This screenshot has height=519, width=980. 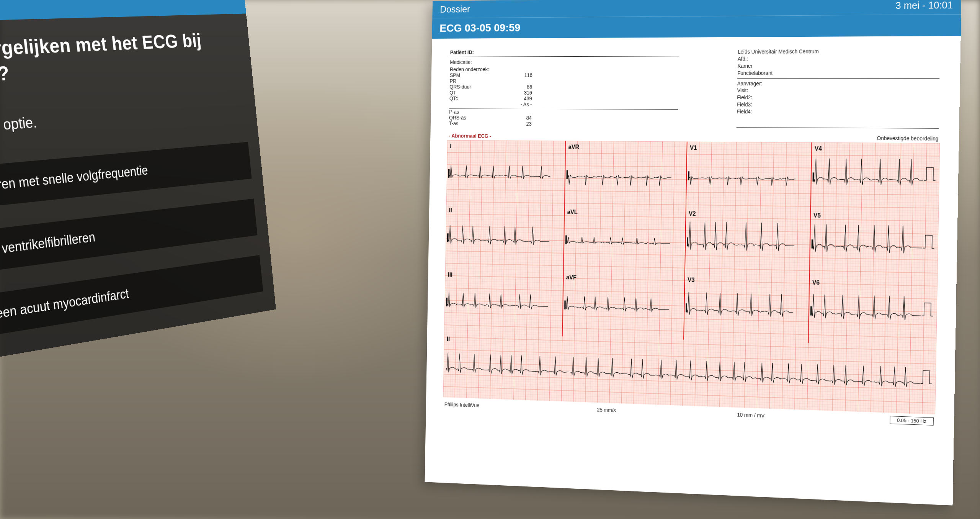 What do you see at coordinates (564, 69) in the screenshot?
I see `reason-label: Reden onderzoek:` at bounding box center [564, 69].